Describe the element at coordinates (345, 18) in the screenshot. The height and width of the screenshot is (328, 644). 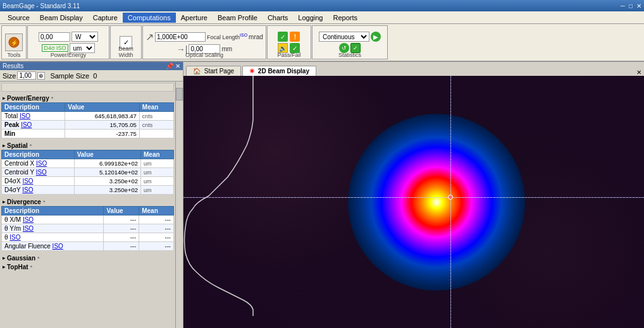
I see `menu-reports: Reports` at that location.